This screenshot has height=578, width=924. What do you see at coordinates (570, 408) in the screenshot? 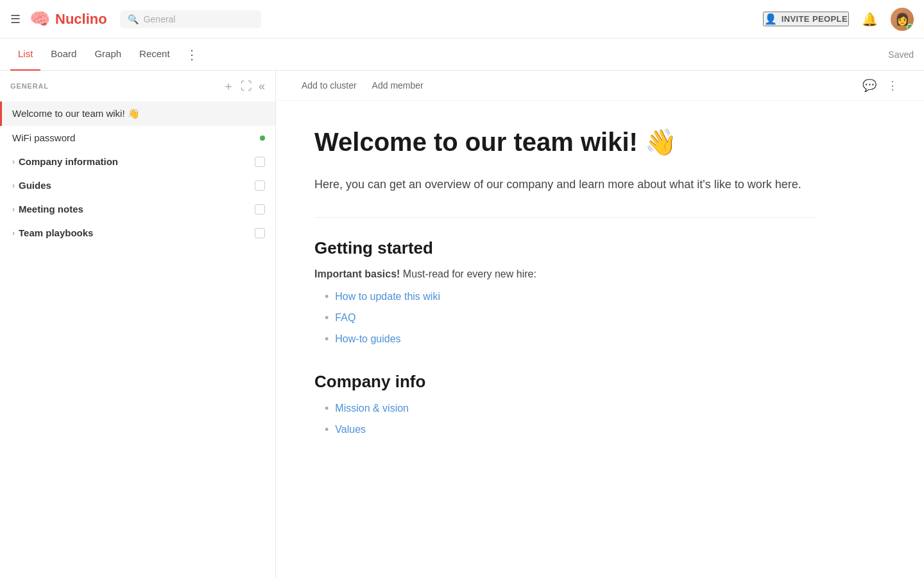
I see `list-item: • Mission & vision` at bounding box center [570, 408].